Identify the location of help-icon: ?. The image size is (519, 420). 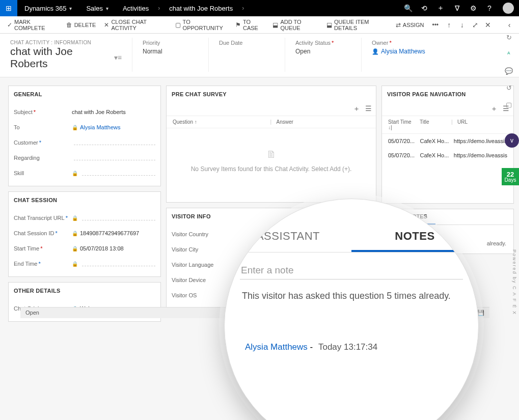
(489, 8).